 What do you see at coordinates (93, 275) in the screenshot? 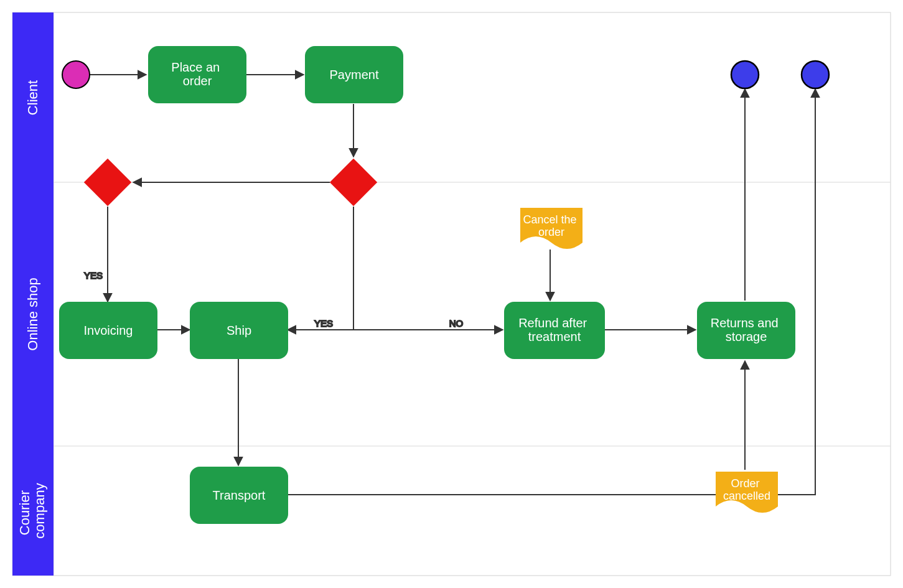
I see `edge-label-yes1: YES` at bounding box center [93, 275].